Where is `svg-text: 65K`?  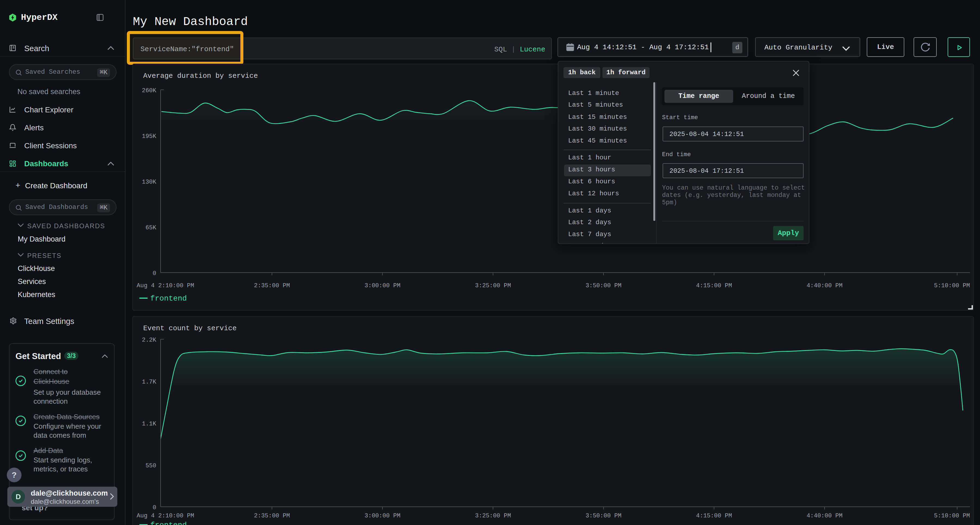
svg-text: 65K is located at coordinates (151, 228).